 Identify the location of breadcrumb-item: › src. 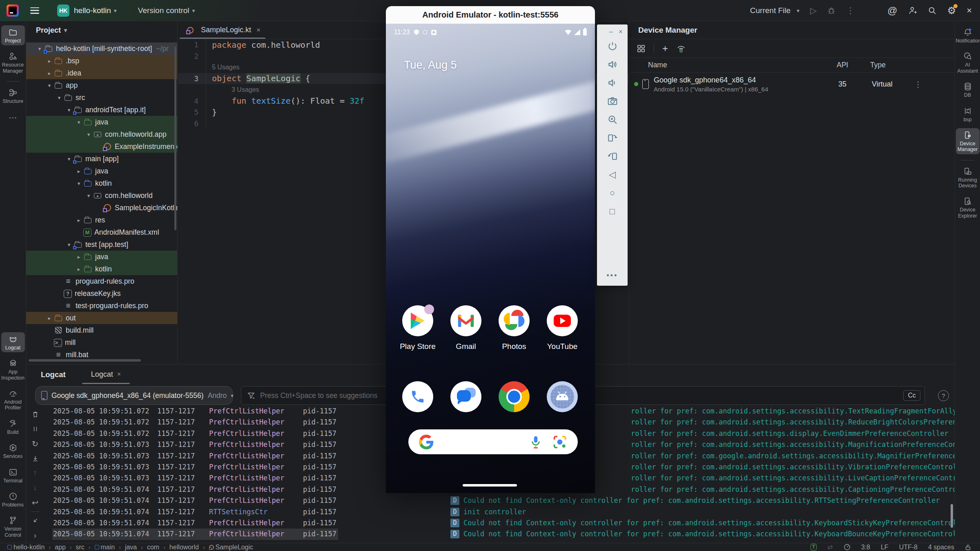
(76, 547).